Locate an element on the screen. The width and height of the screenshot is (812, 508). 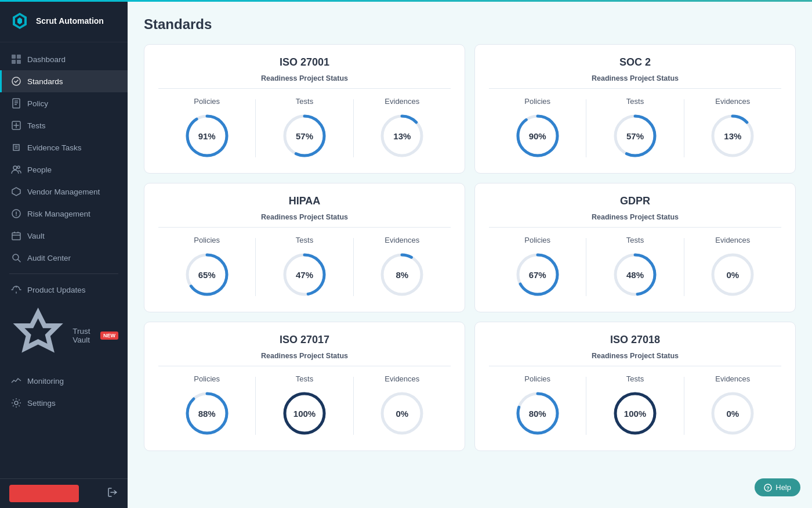
sidebar-item-audit-center: Audit Center is located at coordinates (64, 258).